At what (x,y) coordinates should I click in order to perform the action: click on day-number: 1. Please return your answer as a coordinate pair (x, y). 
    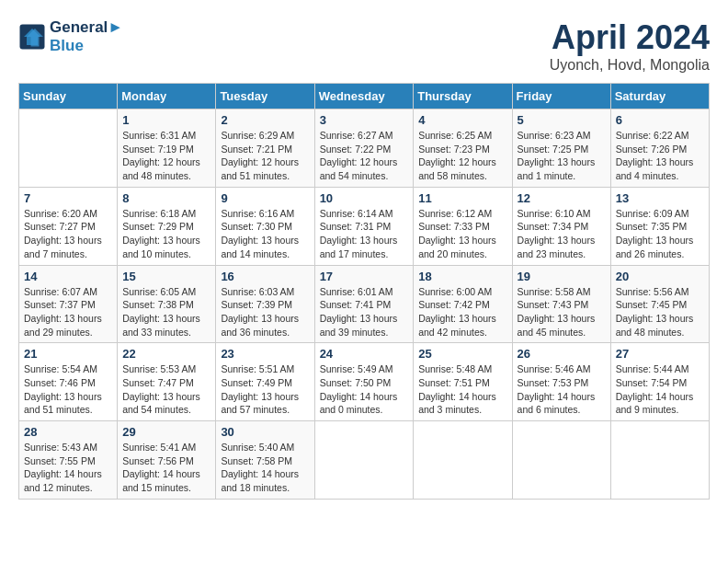
    Looking at the image, I should click on (166, 120).